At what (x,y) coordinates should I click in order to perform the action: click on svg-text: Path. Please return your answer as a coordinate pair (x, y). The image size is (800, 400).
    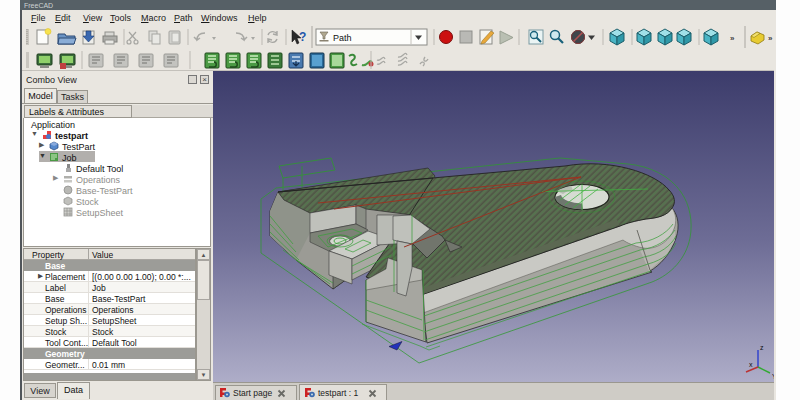
    Looking at the image, I should click on (342, 38).